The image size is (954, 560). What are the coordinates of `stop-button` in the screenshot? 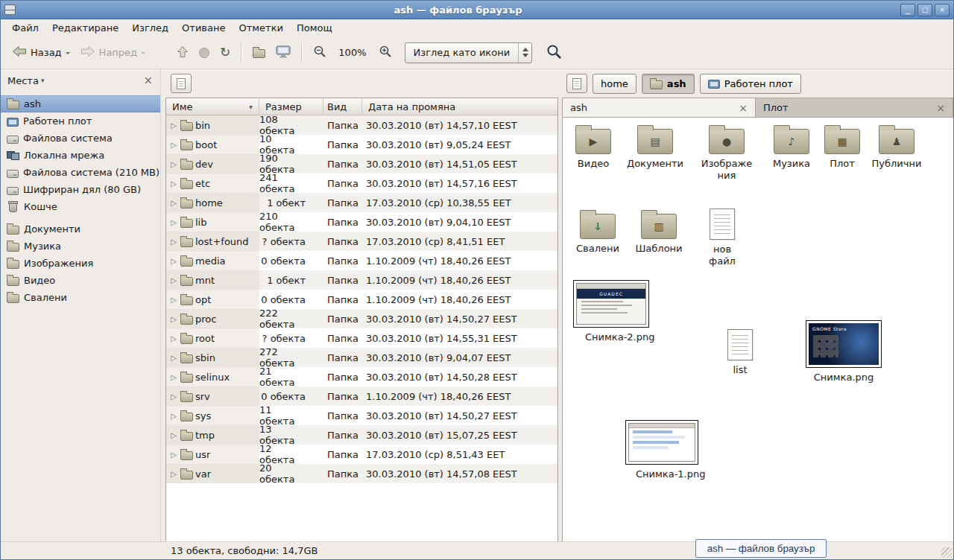 It's located at (204, 53).